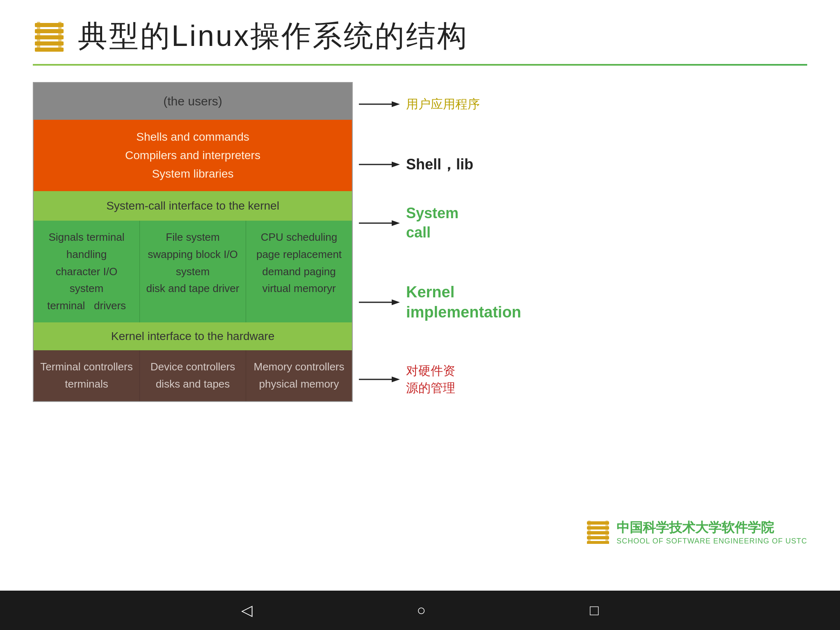 The image size is (840, 630). Describe the element at coordinates (379, 302) in the screenshot. I see `arrow-kernel` at that location.